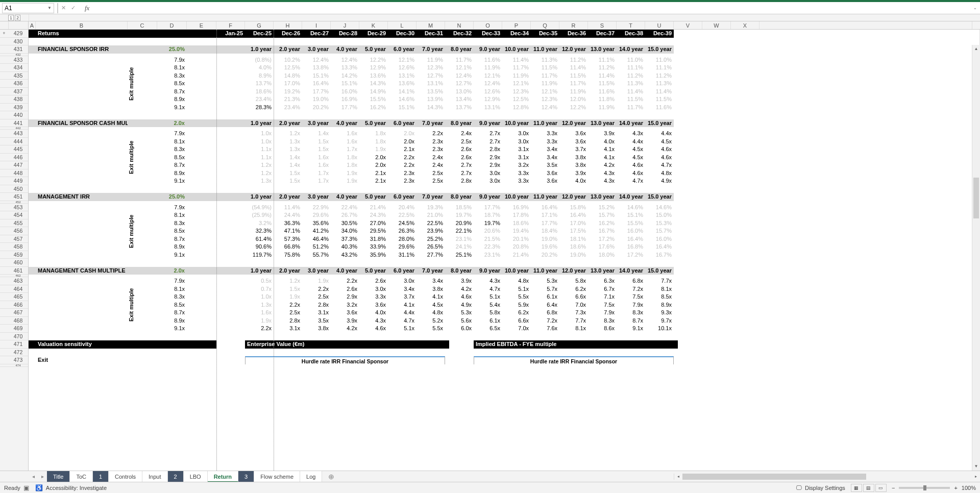  I want to click on cell: 57.3%, so click(288, 239).